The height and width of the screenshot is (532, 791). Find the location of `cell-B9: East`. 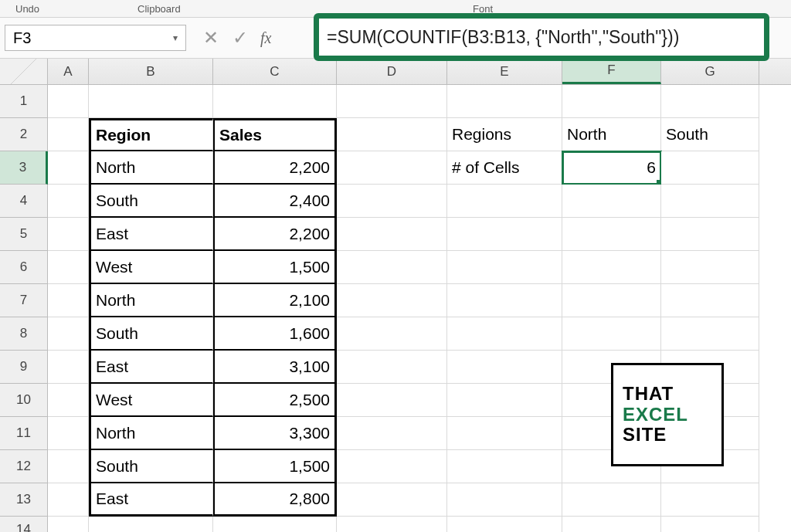

cell-B9: East is located at coordinates (151, 368).